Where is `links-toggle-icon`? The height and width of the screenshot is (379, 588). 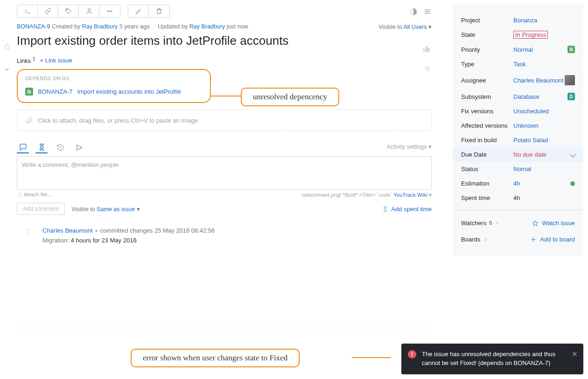
links-toggle-icon is located at coordinates (7, 70).